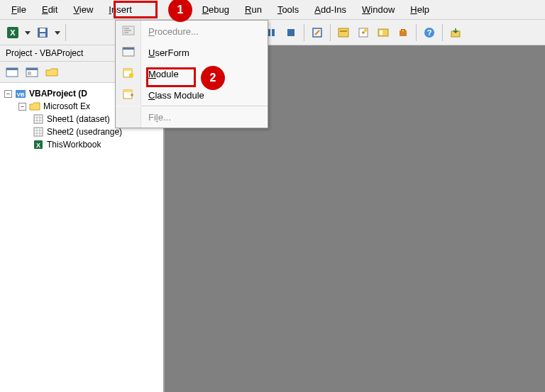 This screenshot has height=392, width=545. Describe the element at coordinates (192, 74) in the screenshot. I see `insert-menu-dropdown: Procedure... UserForm Module Class Modul…` at that location.